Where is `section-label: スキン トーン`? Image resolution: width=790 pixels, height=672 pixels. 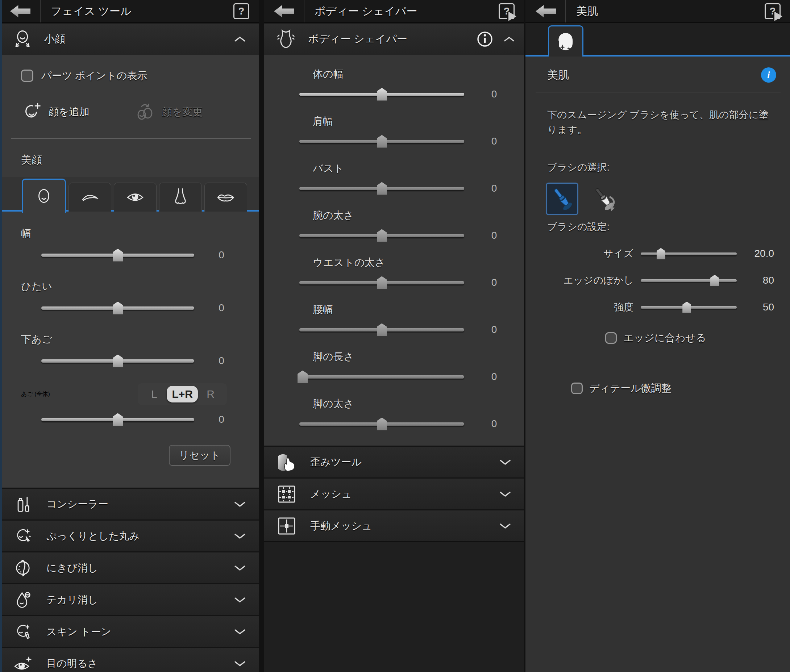
section-label: スキン トーン is located at coordinates (79, 632).